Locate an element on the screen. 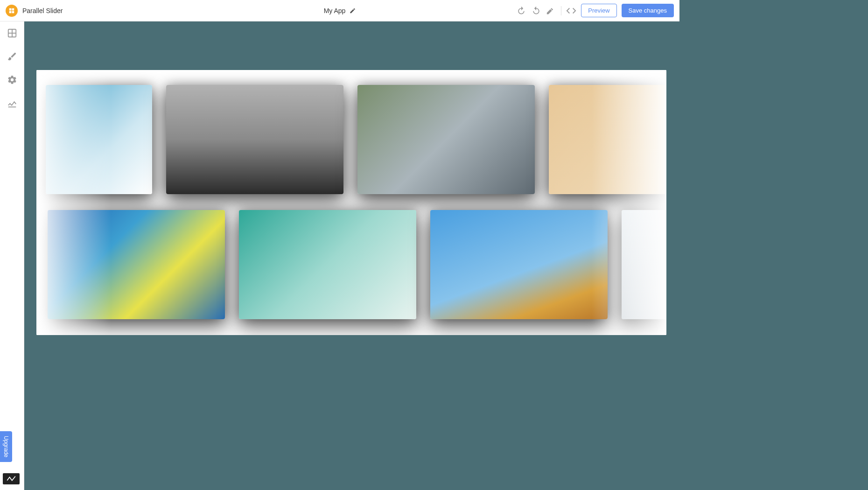 The image size is (868, 490). gear-icon is located at coordinates (12, 80).